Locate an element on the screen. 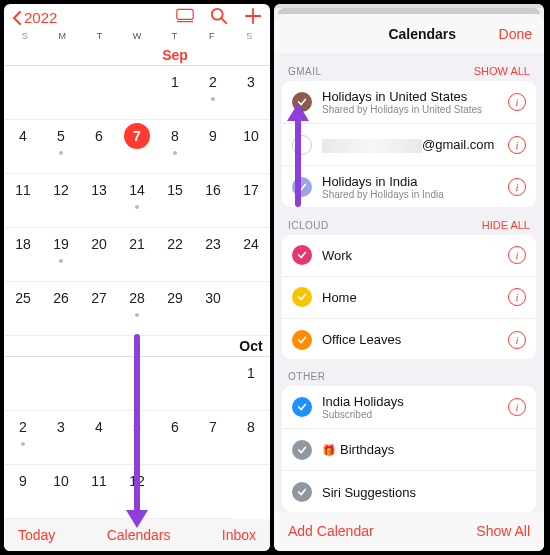 The height and width of the screenshot is (555, 550). day-cell: 21 is located at coordinates (137, 255).